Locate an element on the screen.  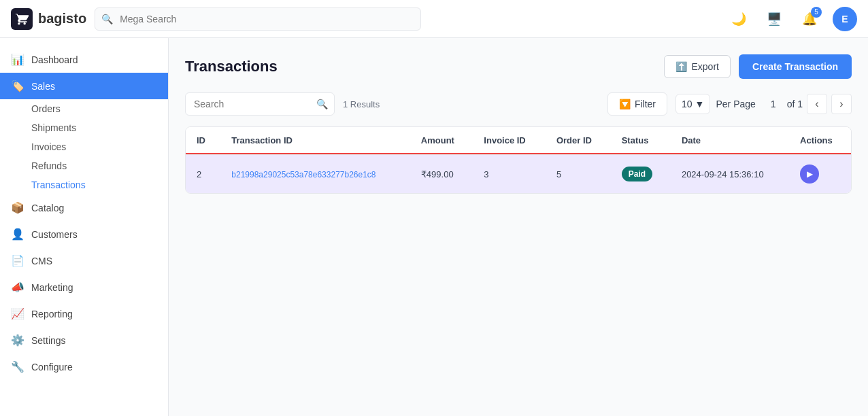
sidebar-label-catalog: Catalog is located at coordinates (48, 208).